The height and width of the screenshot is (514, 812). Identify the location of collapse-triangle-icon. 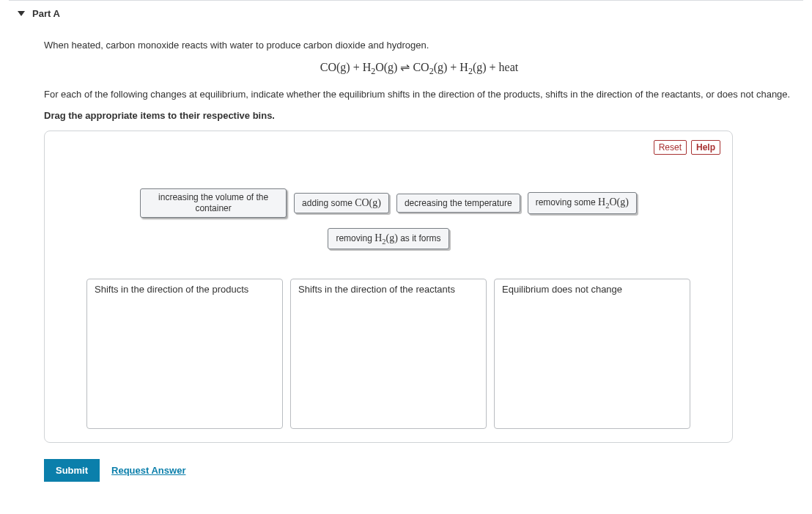
(21, 13).